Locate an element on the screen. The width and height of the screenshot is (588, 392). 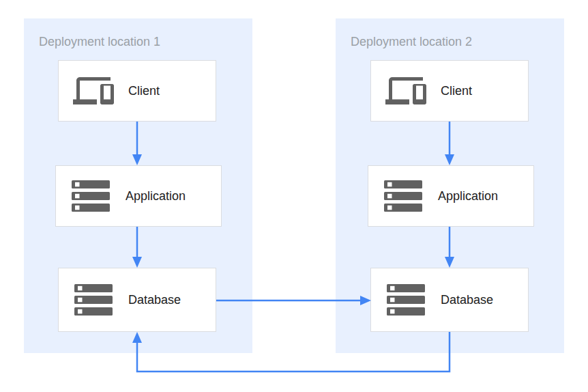
node-application-1: Application is located at coordinates (138, 196).